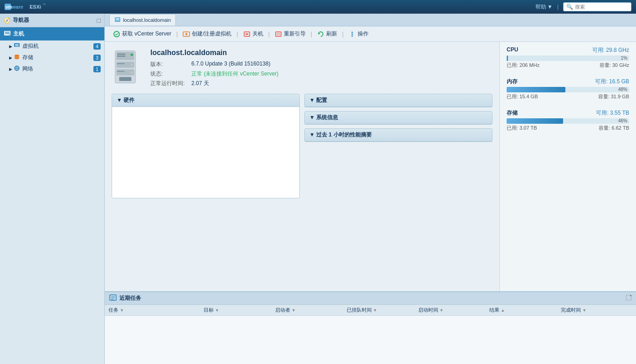 This screenshot has height=364, width=636. I want to click on sidebar-item-vm: ▶ 虚拟机 4, so click(52, 46).